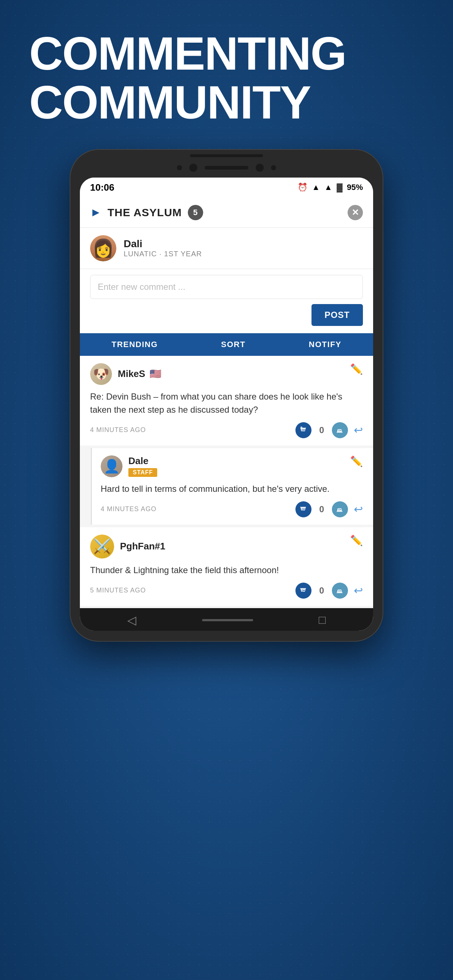 The height and width of the screenshot is (980, 453). Describe the element at coordinates (101, 374) in the screenshot. I see `comment-avatar: 🐶` at that location.